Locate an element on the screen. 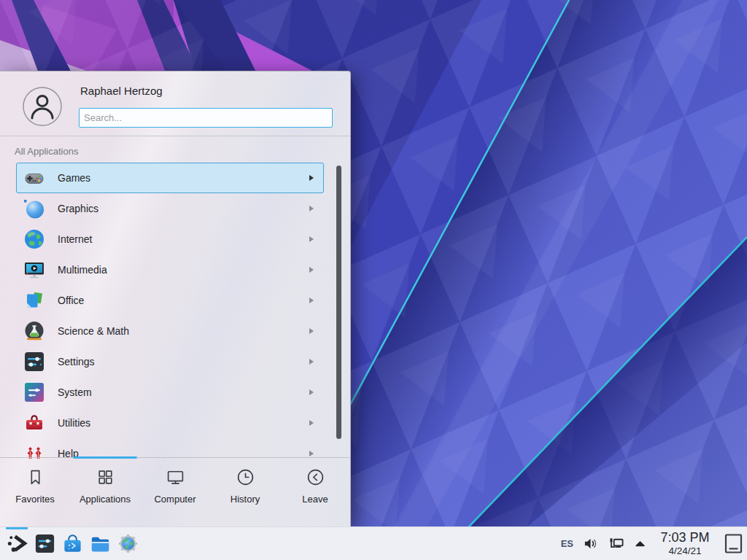  system-settings-icon is located at coordinates (45, 544).